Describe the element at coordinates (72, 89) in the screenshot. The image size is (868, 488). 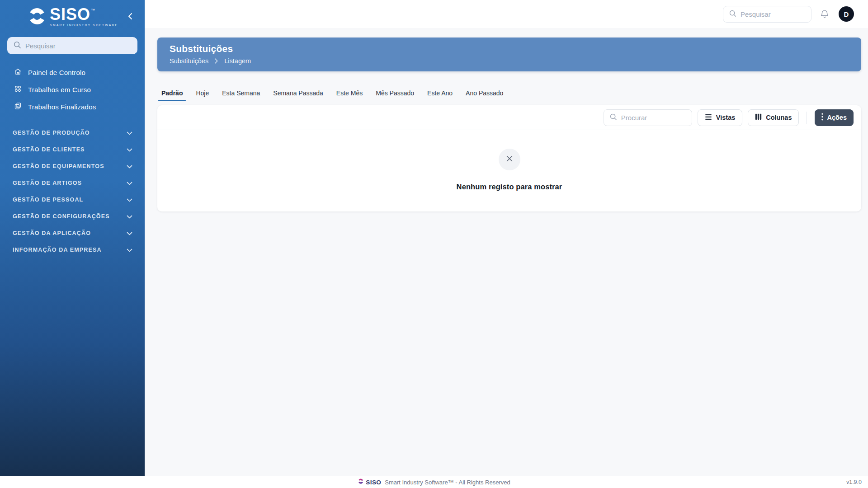
I see `sidebar-nav: Painel de Controlo Trabalhos em Curso Tr…` at that location.